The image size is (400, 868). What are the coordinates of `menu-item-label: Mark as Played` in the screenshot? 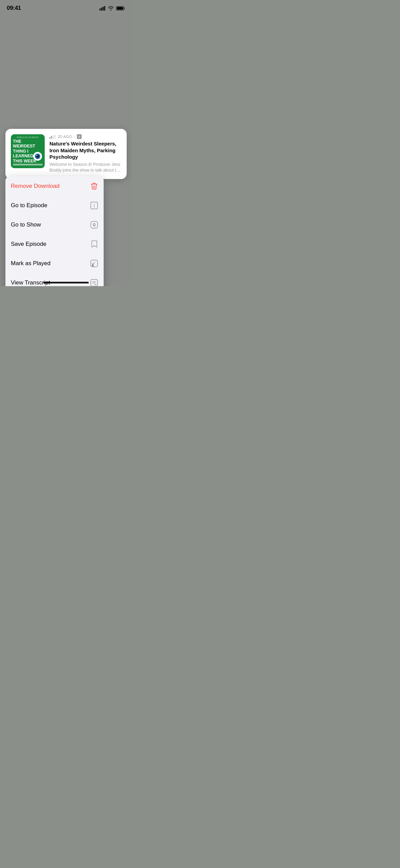 It's located at (30, 263).